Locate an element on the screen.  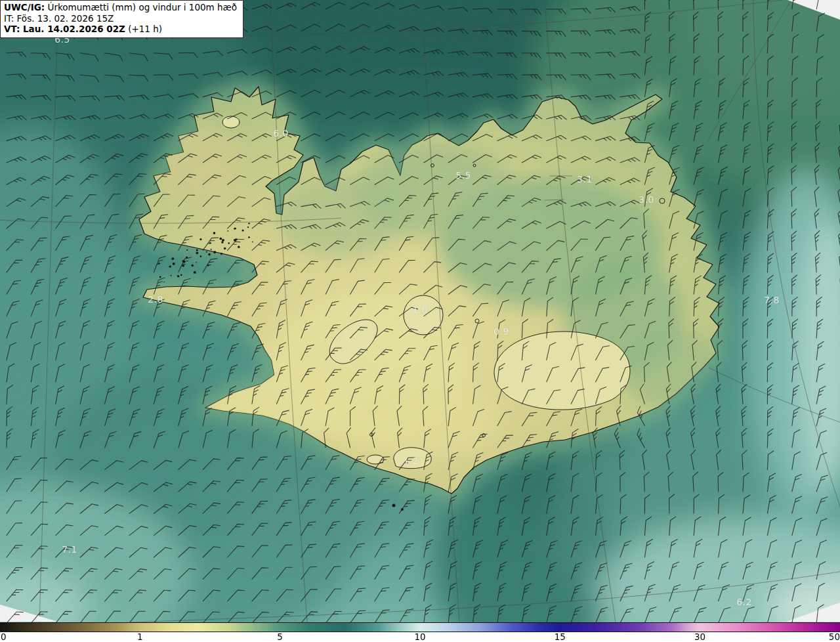
valid-offset: (+11 h) is located at coordinates (144, 29).